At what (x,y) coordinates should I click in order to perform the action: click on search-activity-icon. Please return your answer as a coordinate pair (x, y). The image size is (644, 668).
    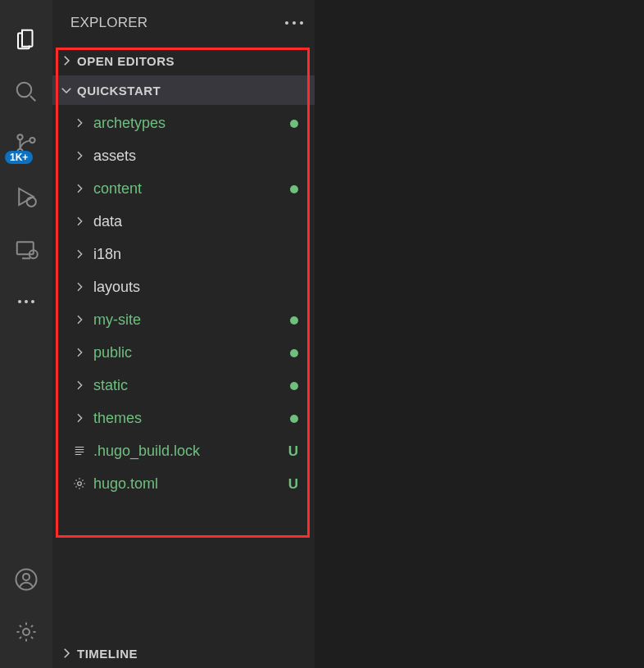
    Looking at the image, I should click on (26, 92).